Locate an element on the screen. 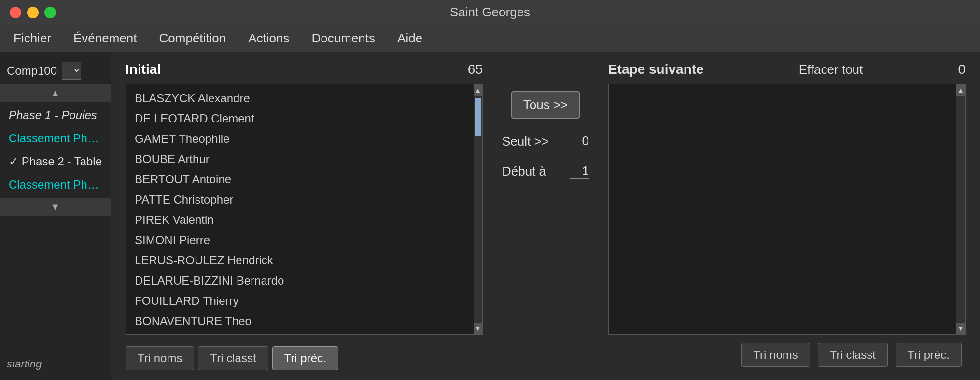  list-item: MALLO Robin is located at coordinates (300, 333).